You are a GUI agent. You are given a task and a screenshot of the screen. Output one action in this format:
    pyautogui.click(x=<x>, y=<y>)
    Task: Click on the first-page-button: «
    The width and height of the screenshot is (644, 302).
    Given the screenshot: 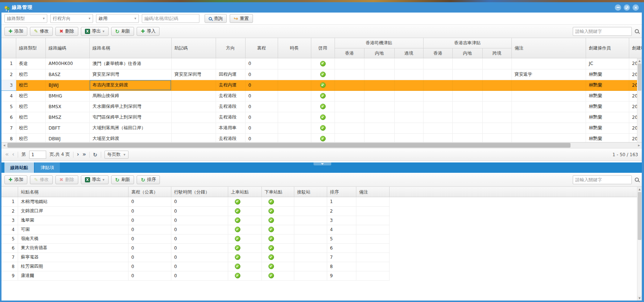 What is the action you would take?
    pyautogui.click(x=7, y=154)
    